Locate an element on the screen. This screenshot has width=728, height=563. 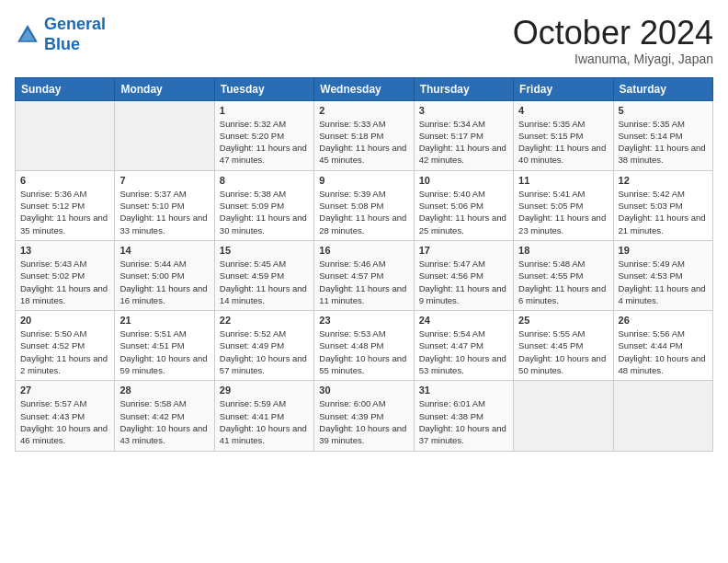
calendar-cell: 26Sunrise: 5:56 AM Sunset: 4:44 PM Dayli… is located at coordinates (663, 346).